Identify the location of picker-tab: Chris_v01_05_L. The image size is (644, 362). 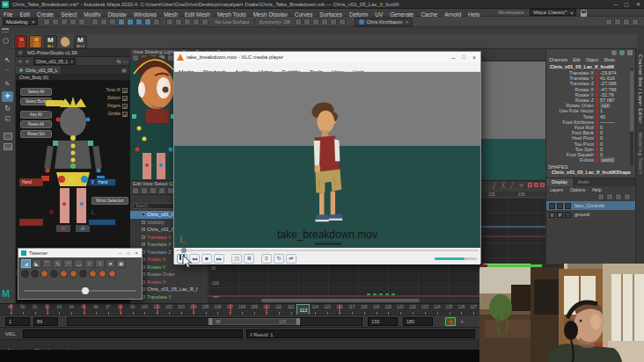
(39, 70).